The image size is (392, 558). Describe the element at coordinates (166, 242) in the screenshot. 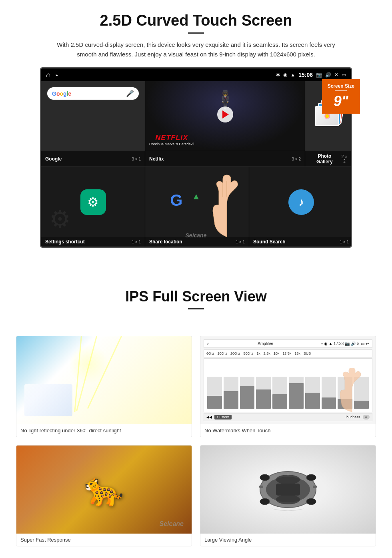

I see `maps-label-name: Share location` at that location.